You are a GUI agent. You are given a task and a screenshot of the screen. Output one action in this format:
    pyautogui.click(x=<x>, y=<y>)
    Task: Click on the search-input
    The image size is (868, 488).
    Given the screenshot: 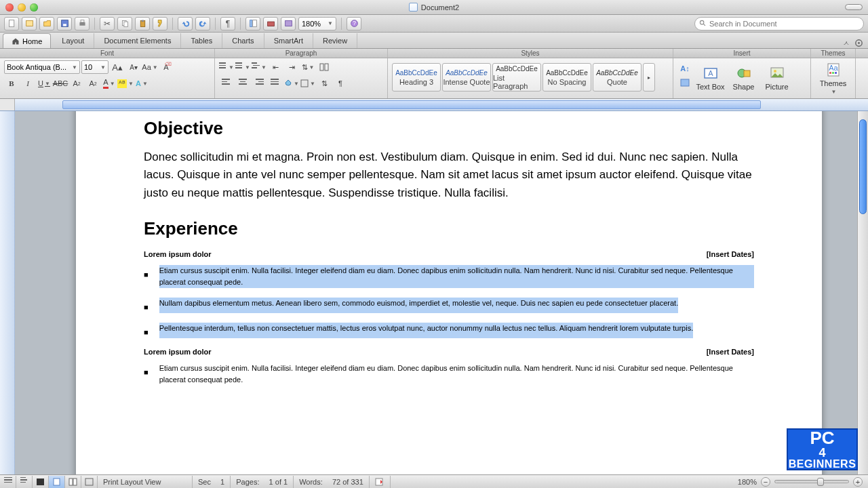 What is the action you would take?
    pyautogui.click(x=784, y=24)
    